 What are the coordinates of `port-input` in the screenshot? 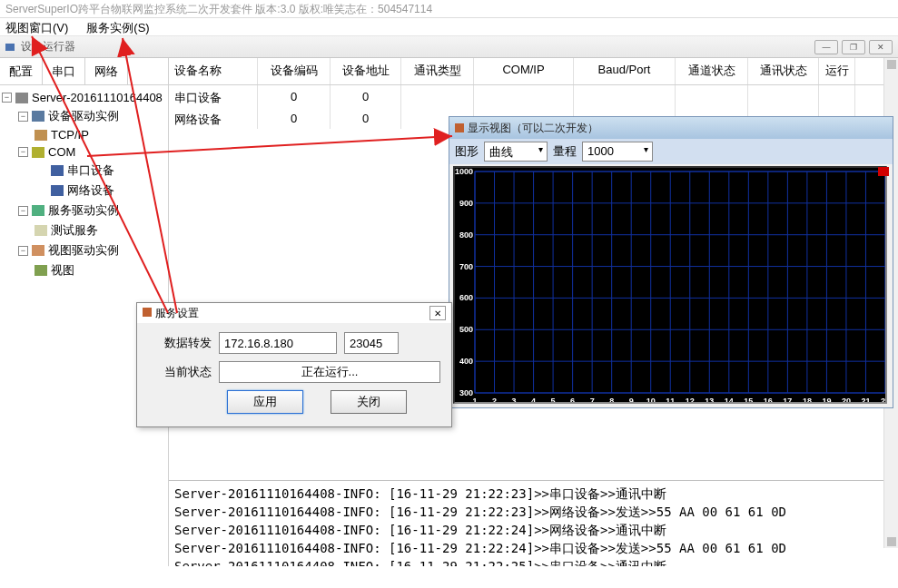 It's located at (371, 343).